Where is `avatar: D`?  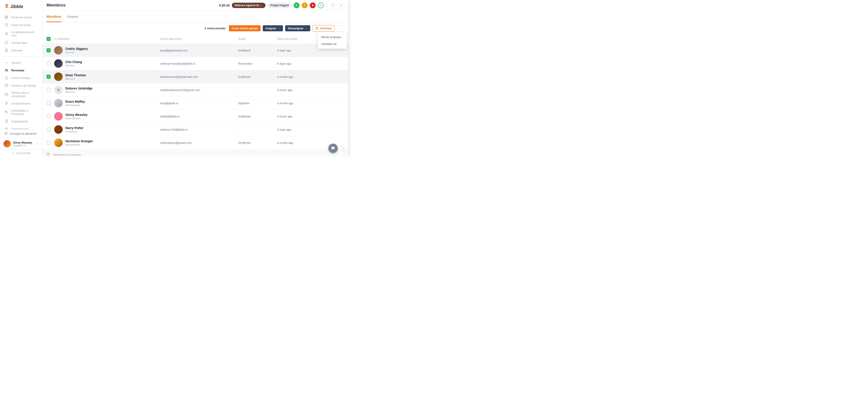 avatar: D is located at coordinates (59, 90).